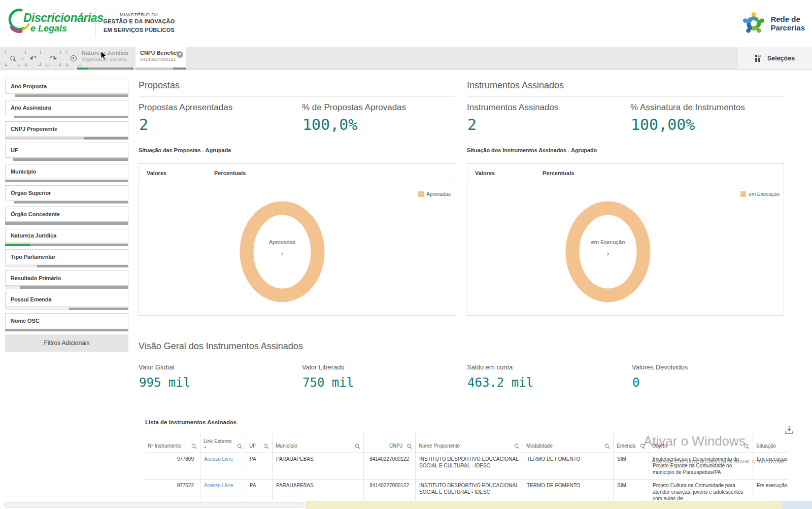  Describe the element at coordinates (53, 58) in the screenshot. I see `step-forward-button: ↷` at that location.